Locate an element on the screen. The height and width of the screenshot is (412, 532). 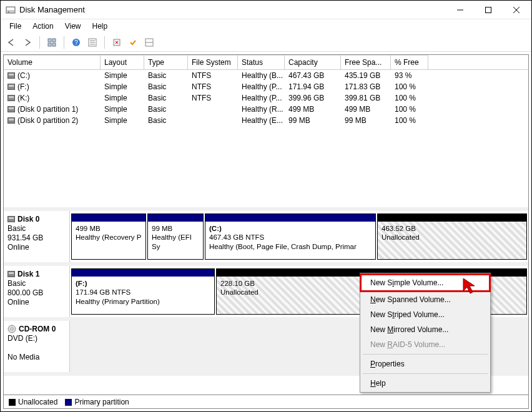
arrow-right-icon is located at coordinates (27, 42).